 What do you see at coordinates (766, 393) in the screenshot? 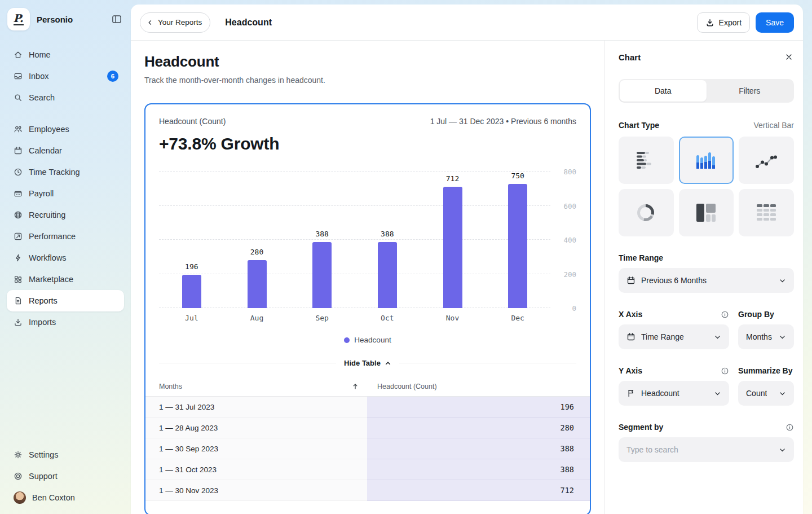
I see `summarize-by-select: Count` at bounding box center [766, 393].